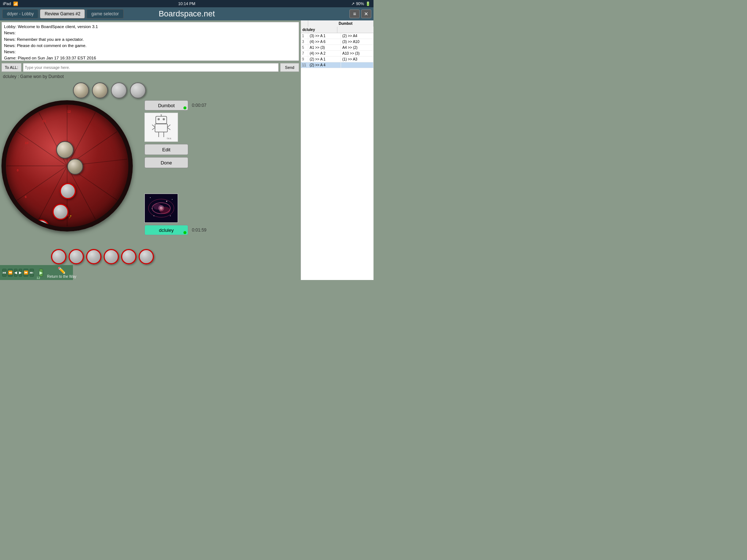 Image resolution: width=747 pixels, height=560 pixels. What do you see at coordinates (290, 67) in the screenshot?
I see `send-button: Send` at bounding box center [290, 67].